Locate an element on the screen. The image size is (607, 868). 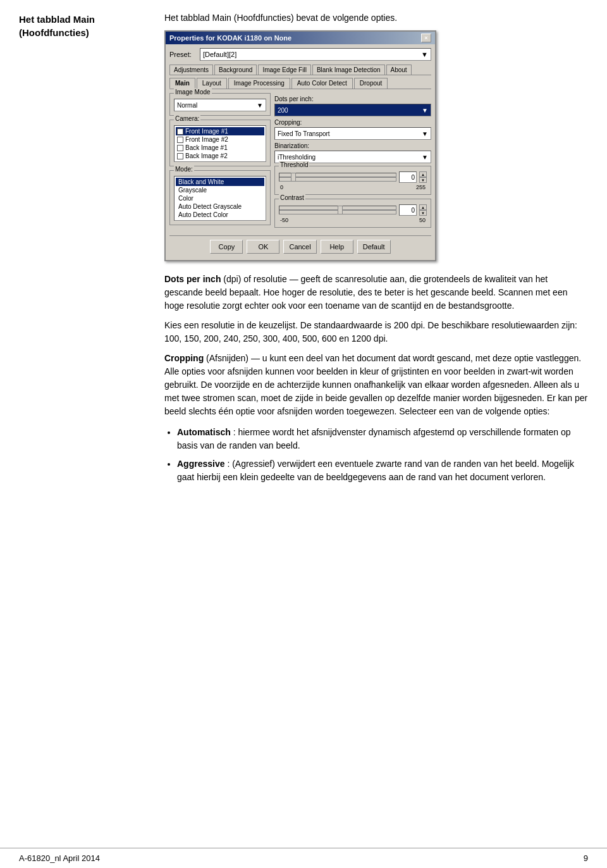
camera-label-front2: Front Image #2 is located at coordinates (207, 139).